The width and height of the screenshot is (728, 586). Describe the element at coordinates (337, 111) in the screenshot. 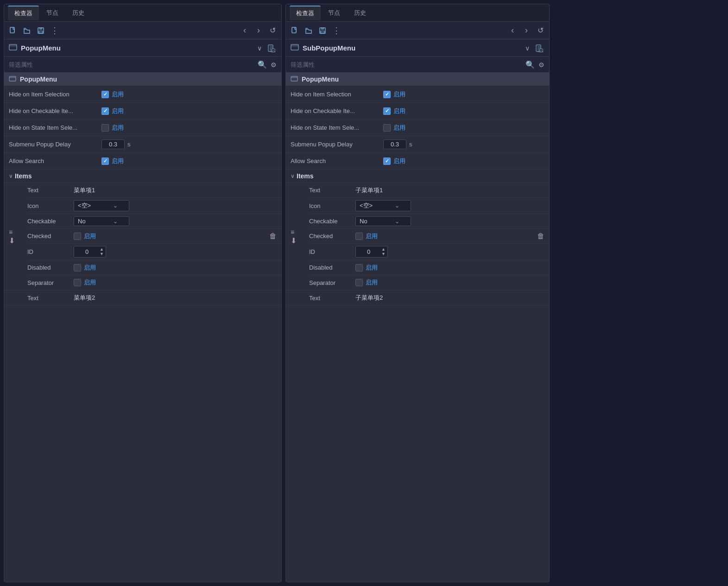

I see `right-label-hide-checkable: Hide on Checkable Ite...` at that location.